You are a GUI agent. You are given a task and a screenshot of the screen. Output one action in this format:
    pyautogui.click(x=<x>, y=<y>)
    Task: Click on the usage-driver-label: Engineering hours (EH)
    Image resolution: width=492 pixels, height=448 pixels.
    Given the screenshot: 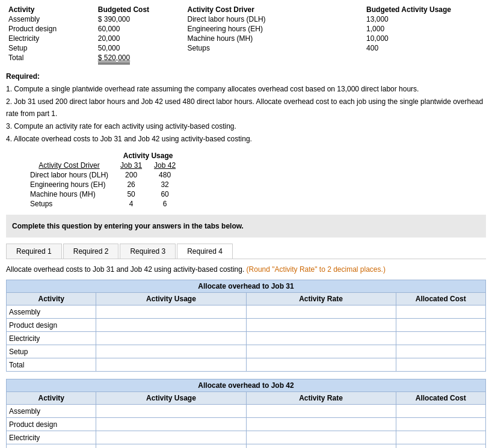 What is the action you would take?
    pyautogui.click(x=69, y=185)
    